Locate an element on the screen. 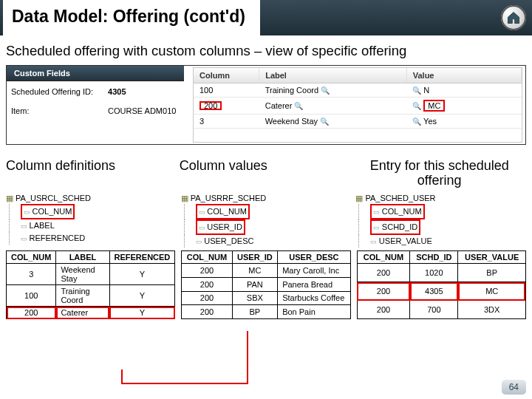  cf-label-cell: Caterer 🔍 is located at coordinates (333, 106).